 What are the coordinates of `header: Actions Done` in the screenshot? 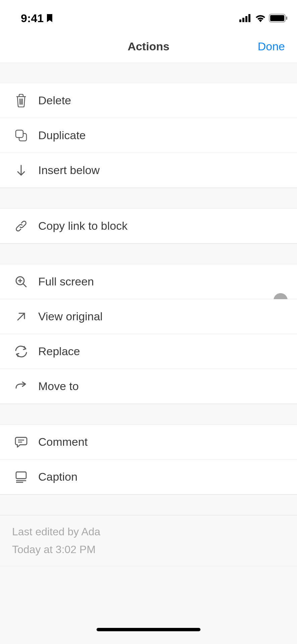 It's located at (148, 47).